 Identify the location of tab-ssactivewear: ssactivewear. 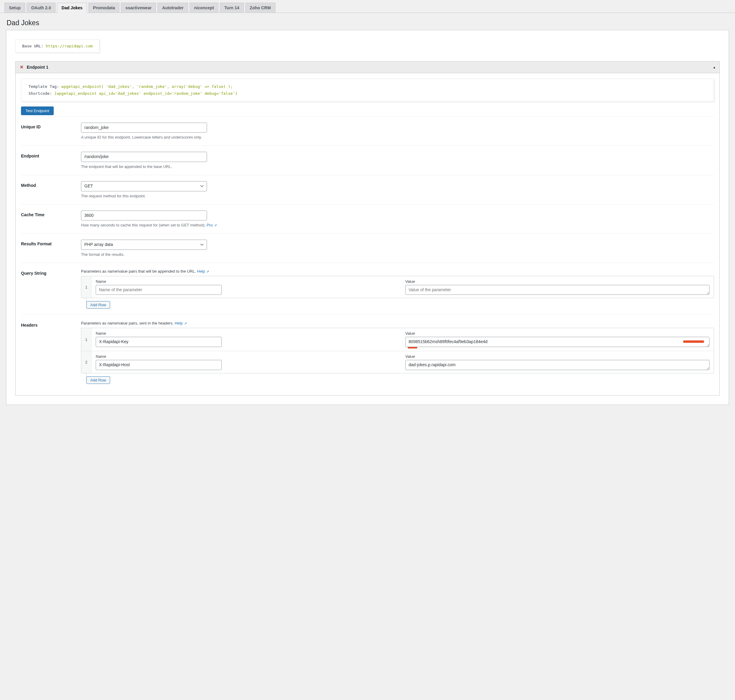
(138, 7).